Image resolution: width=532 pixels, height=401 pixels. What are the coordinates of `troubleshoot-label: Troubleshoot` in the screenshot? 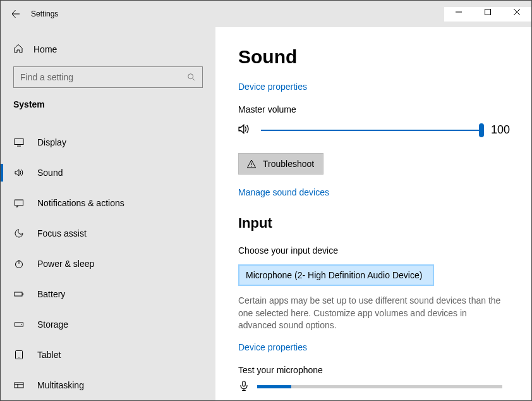 It's located at (288, 164).